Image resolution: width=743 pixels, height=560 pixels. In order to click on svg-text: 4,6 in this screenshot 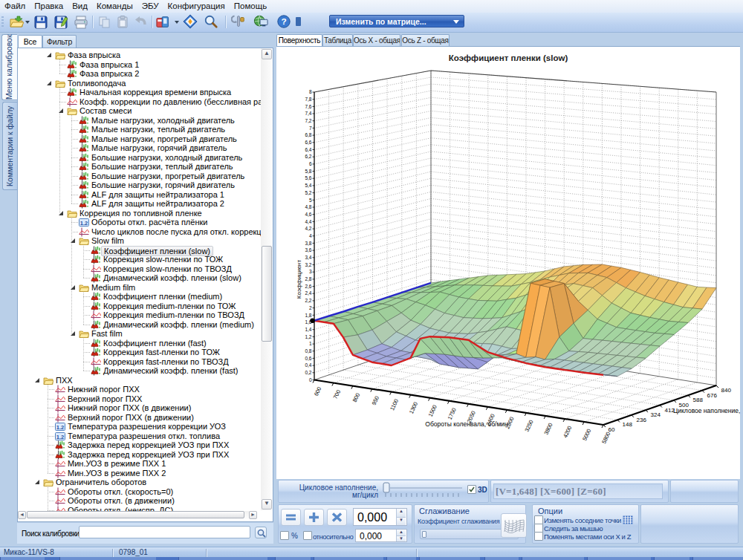, I will do `click(308, 214)`.